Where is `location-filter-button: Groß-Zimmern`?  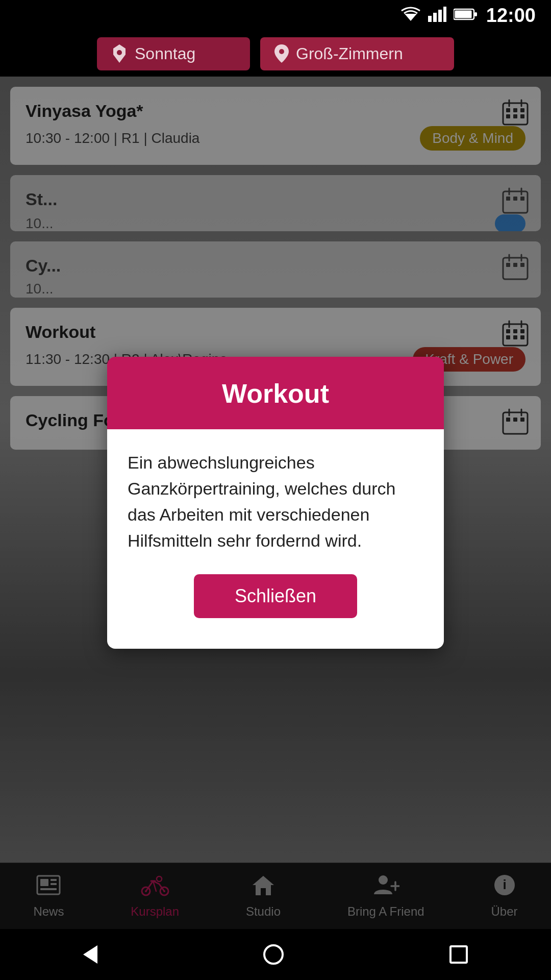
location-filter-button: Groß-Zimmern is located at coordinates (357, 54).